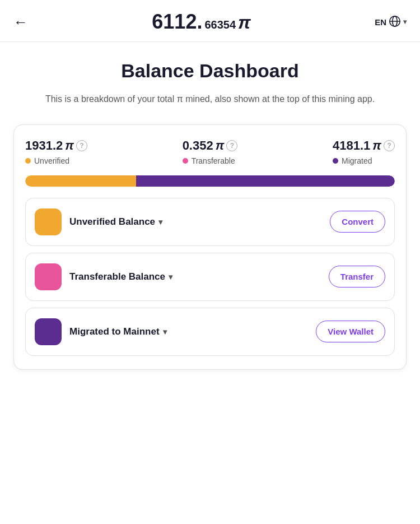  Describe the element at coordinates (210, 181) in the screenshot. I see `progress-bar` at that location.